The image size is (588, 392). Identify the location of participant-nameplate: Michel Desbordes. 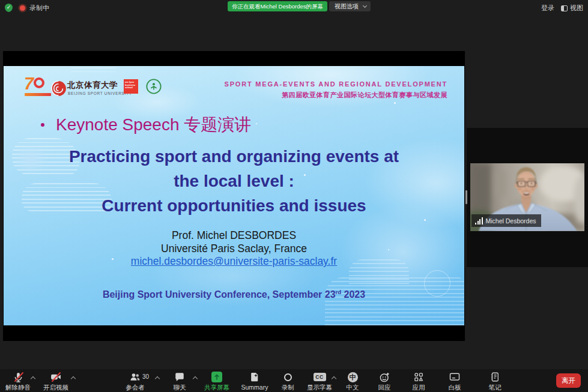
(506, 221).